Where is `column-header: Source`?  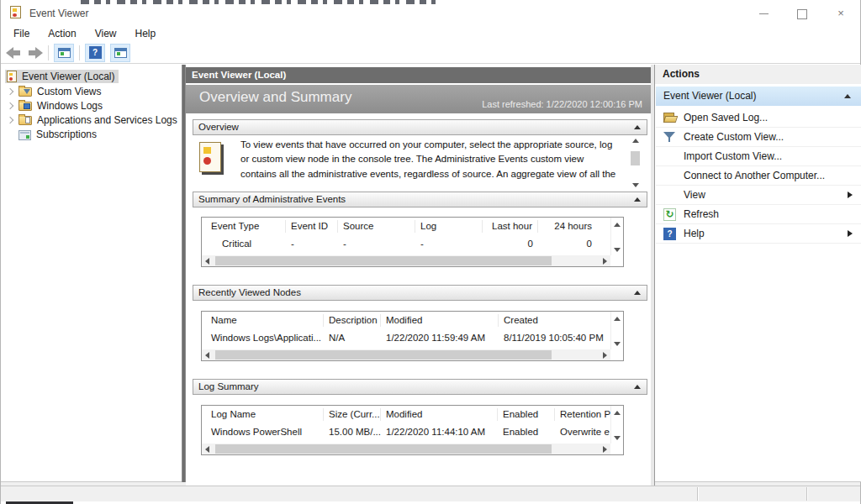 column-header: Source is located at coordinates (377, 227).